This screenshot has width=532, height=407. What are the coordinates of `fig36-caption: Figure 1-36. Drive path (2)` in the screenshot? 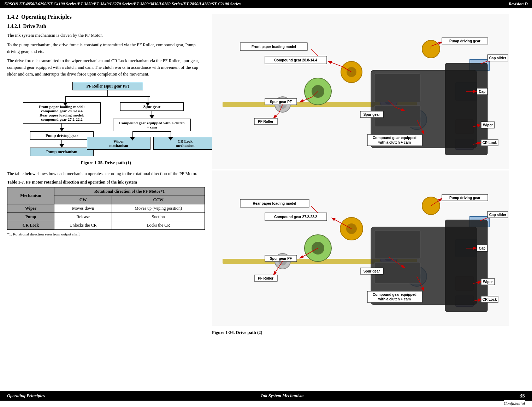 It's located at (368, 333).